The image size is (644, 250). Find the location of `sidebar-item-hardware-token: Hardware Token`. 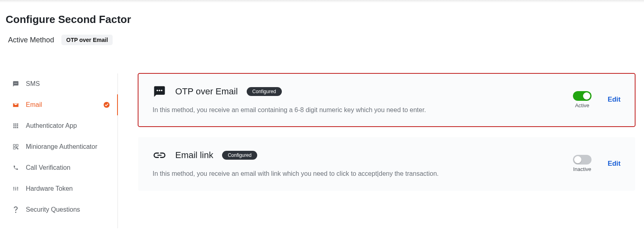

sidebar-item-hardware-token: Hardware Token is located at coordinates (61, 189).